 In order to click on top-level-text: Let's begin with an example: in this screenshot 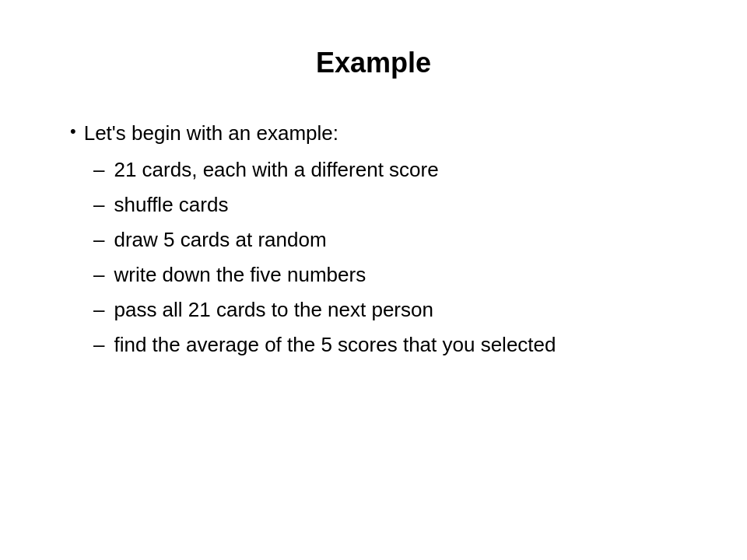, I will do `click(212, 134)`.